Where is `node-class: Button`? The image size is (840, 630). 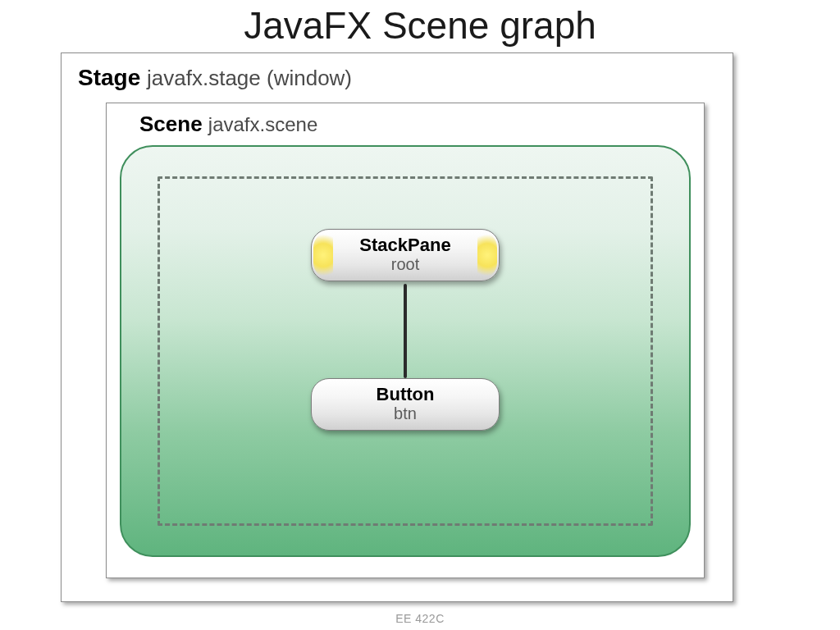
node-class: Button is located at coordinates (405, 394).